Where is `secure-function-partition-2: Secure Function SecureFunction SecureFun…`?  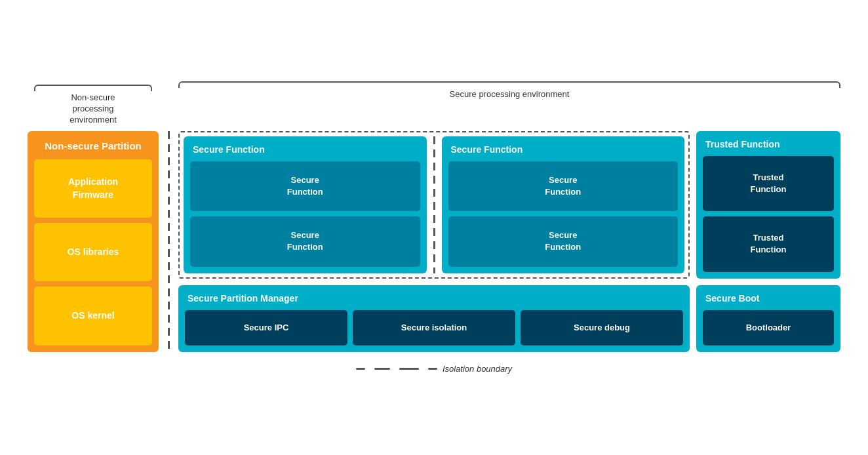
secure-function-partition-2: Secure Function SecureFunction SecureFun… is located at coordinates (564, 205).